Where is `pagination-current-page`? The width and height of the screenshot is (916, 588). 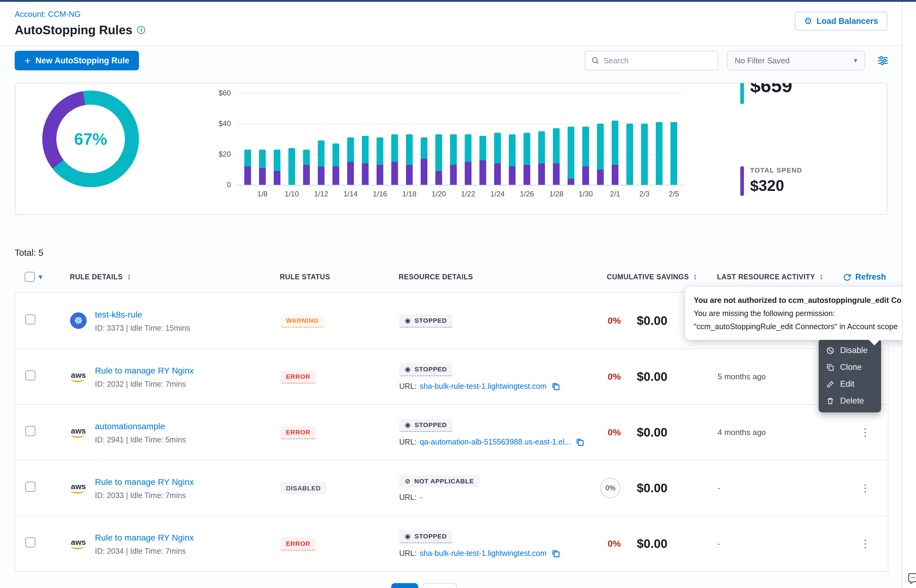
pagination-current-page is located at coordinates (405, 586).